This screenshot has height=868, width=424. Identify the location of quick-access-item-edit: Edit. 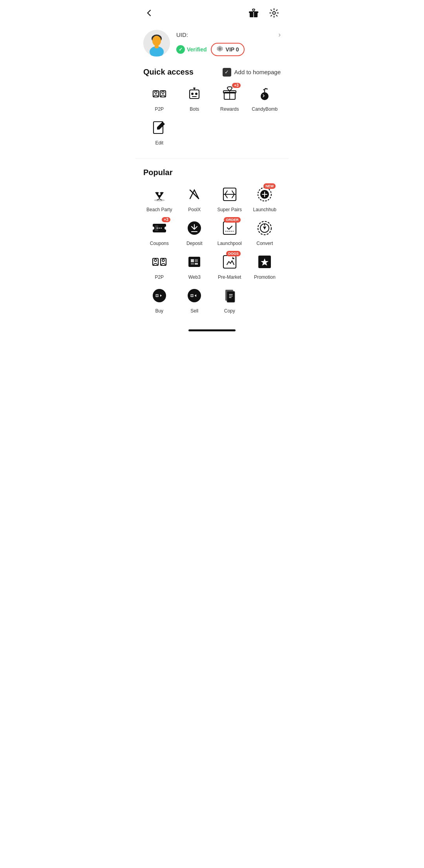
(159, 132).